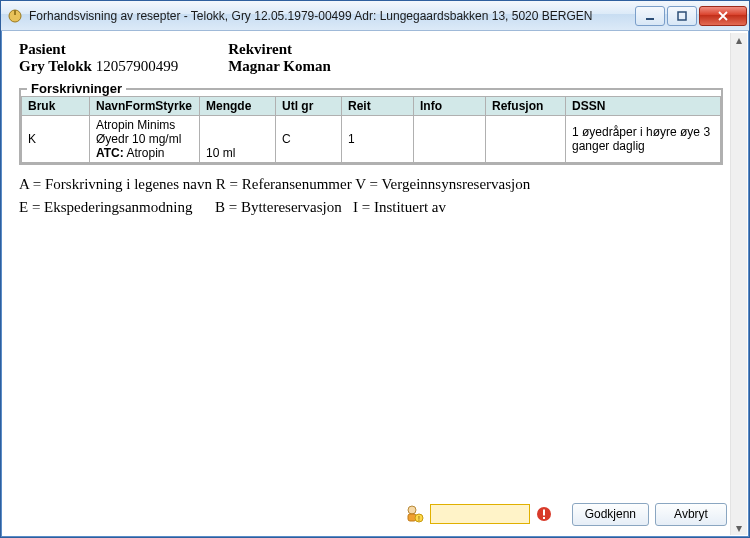  Describe the element at coordinates (56, 106) in the screenshot. I see `col-bruk: Bruk` at that location.